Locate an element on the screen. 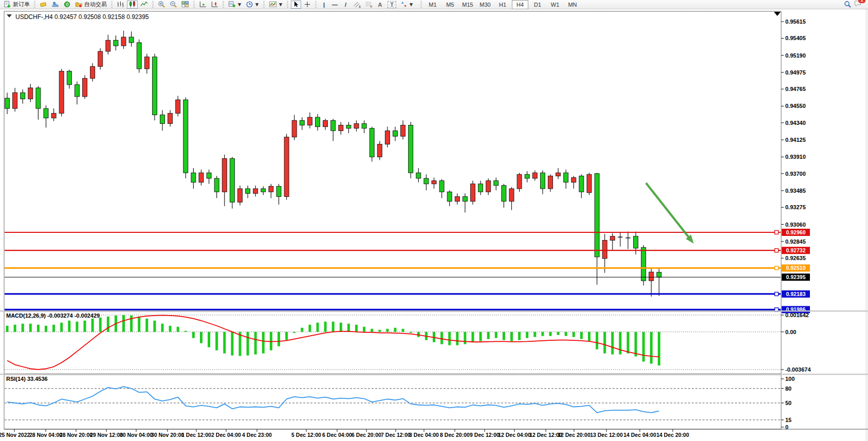 The width and height of the screenshot is (868, 441). editor-button is located at coordinates (43, 5).